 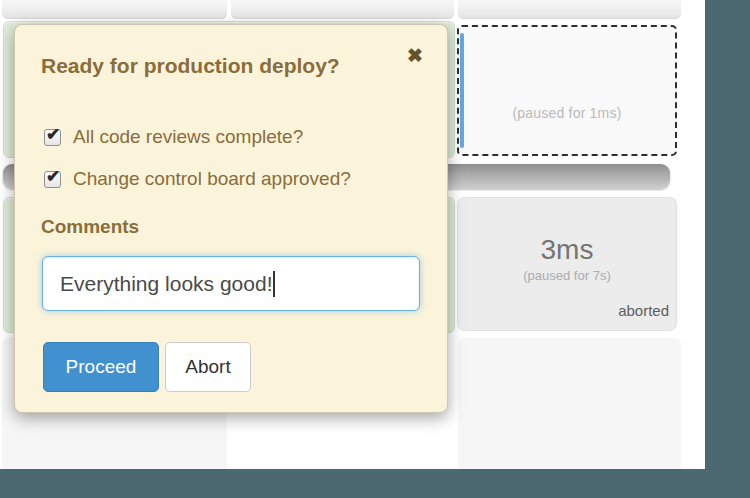 What do you see at coordinates (462, 90) in the screenshot?
I see `stage-progress-accent` at bounding box center [462, 90].